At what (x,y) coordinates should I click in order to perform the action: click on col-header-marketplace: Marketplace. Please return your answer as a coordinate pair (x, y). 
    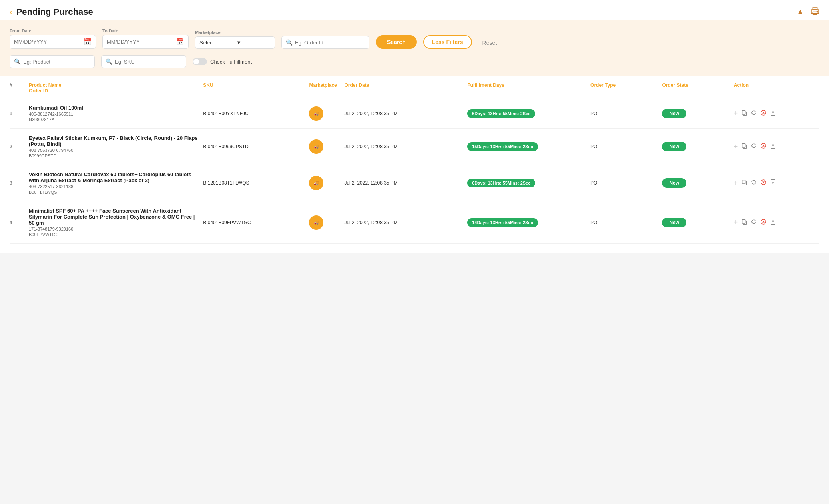
    Looking at the image, I should click on (325, 88).